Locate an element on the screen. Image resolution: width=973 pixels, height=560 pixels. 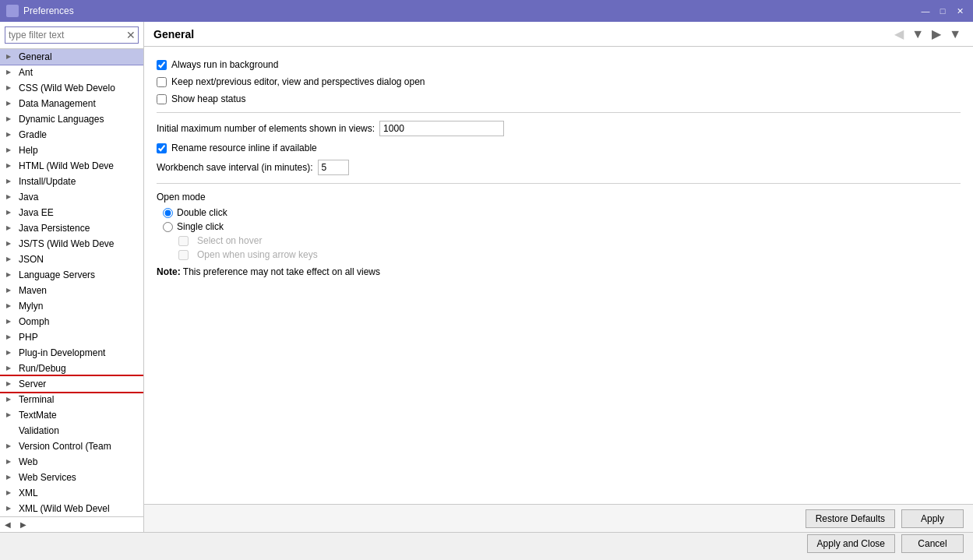
initial-max-input is located at coordinates (442, 129).